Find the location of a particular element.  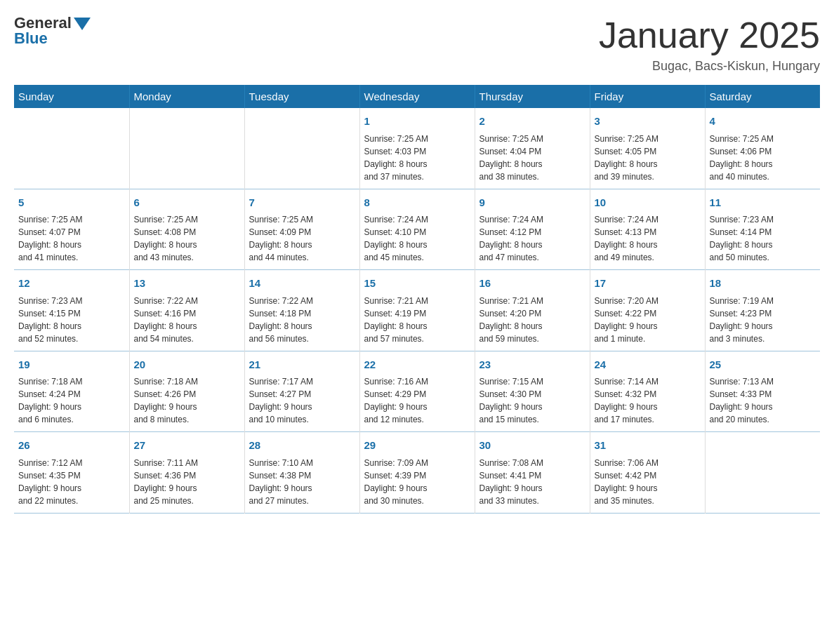

calendar-cell: 28Sunrise: 7:10 AMSunset: 4:38 PMDayligh… is located at coordinates (302, 473).